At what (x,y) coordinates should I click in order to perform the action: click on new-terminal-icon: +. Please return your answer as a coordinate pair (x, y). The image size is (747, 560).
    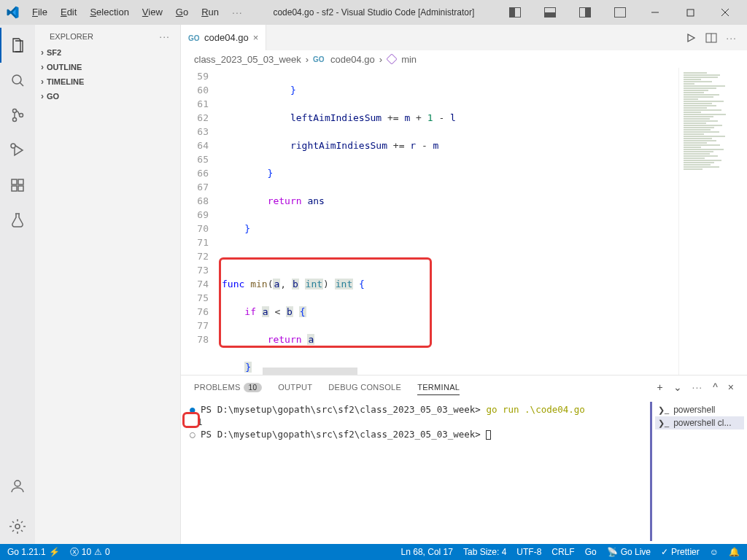
    Looking at the image, I should click on (659, 387).